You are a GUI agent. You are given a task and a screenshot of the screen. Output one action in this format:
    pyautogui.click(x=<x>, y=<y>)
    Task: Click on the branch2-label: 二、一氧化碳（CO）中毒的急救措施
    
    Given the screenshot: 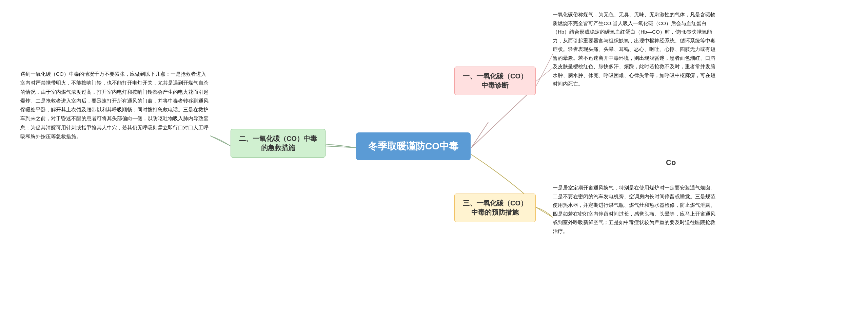 What is the action you would take?
    pyautogui.click(x=278, y=143)
    